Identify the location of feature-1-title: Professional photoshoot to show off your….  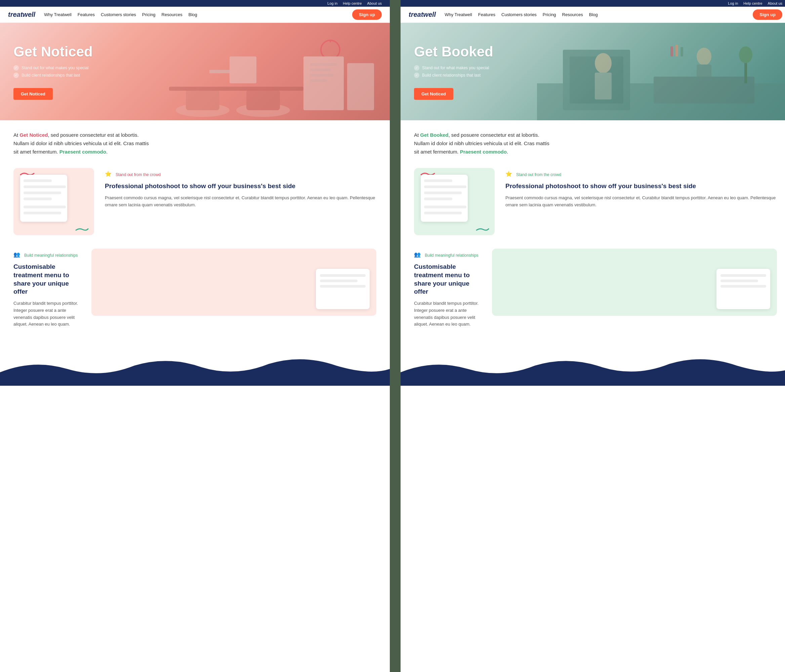
(241, 186).